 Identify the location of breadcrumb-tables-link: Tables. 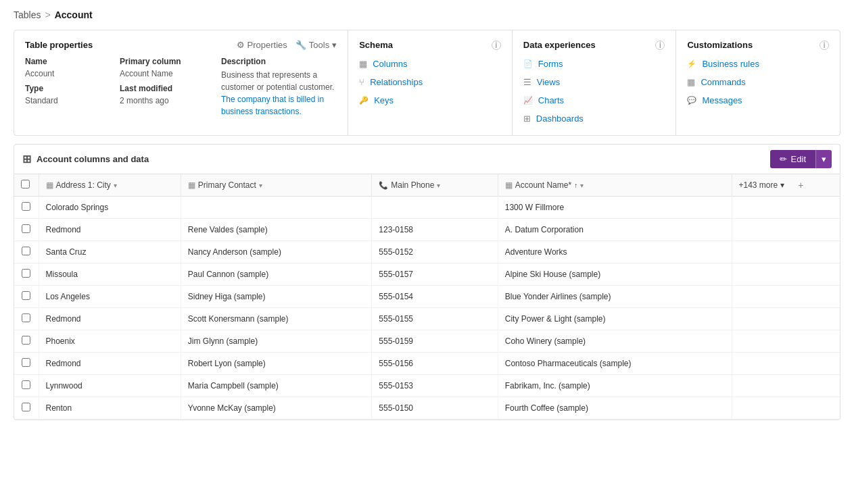
(27, 15).